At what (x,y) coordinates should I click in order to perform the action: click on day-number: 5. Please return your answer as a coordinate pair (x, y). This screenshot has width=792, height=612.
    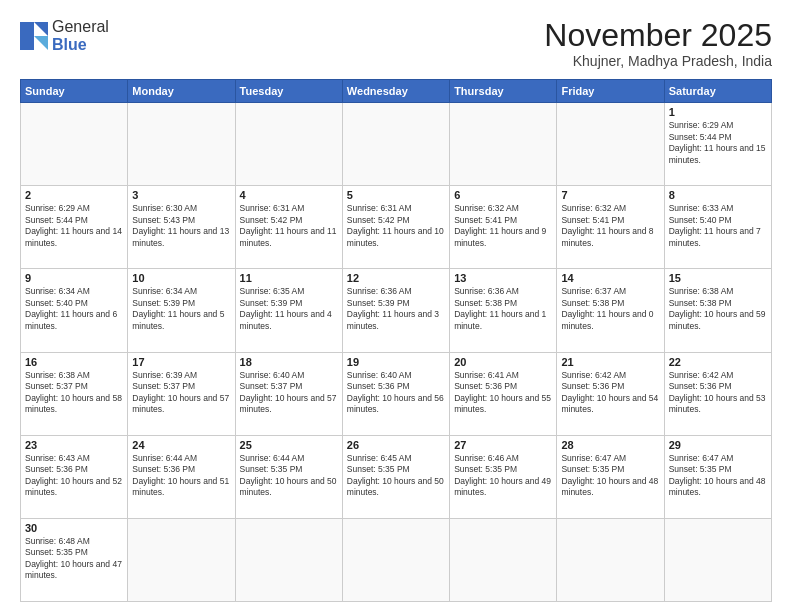
    Looking at the image, I should click on (396, 195).